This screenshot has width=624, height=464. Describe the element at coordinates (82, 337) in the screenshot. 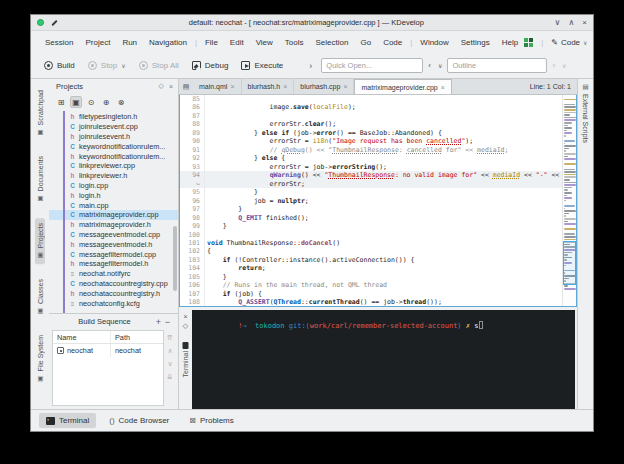

I see `column-header-name: Name` at that location.